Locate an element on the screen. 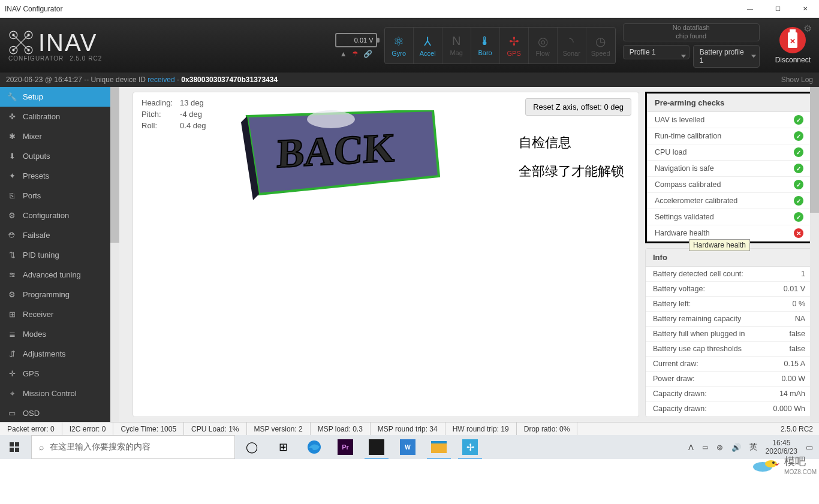 This screenshot has height=504, width=819. status-cell: MSP load: 0.3 is located at coordinates (341, 429).